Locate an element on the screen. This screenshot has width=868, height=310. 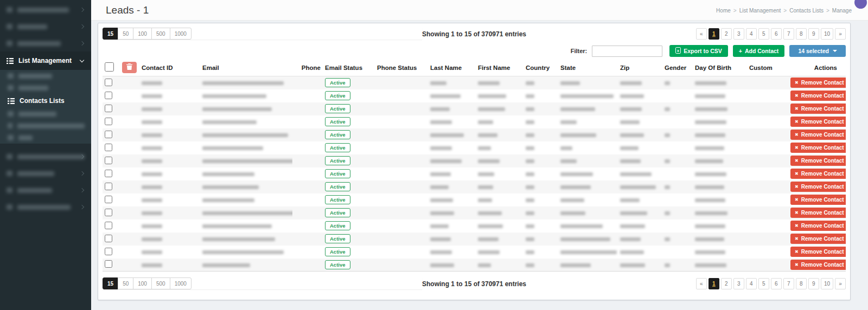
filter-input is located at coordinates (627, 51).